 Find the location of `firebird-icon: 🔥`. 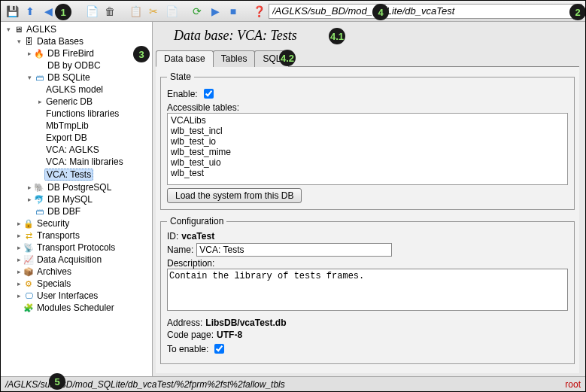

firebird-icon: 🔥 is located at coordinates (39, 53).